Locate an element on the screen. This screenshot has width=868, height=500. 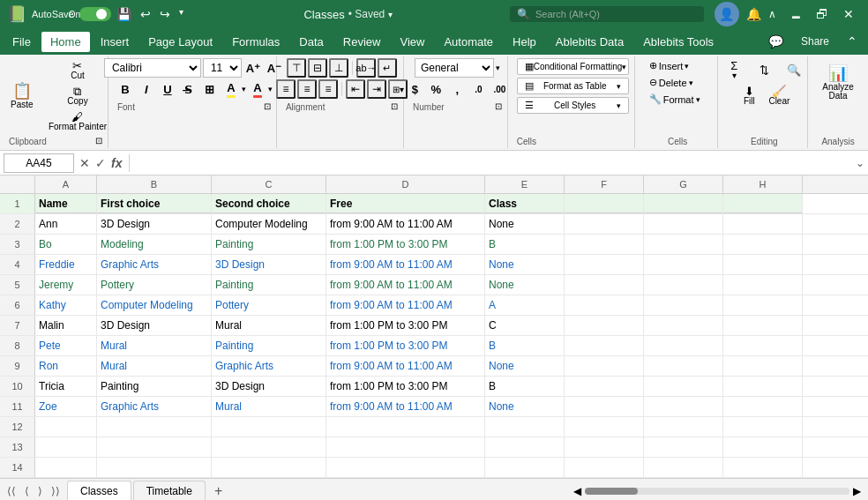
cell-styles-dropdown: ▾ is located at coordinates (619, 106).